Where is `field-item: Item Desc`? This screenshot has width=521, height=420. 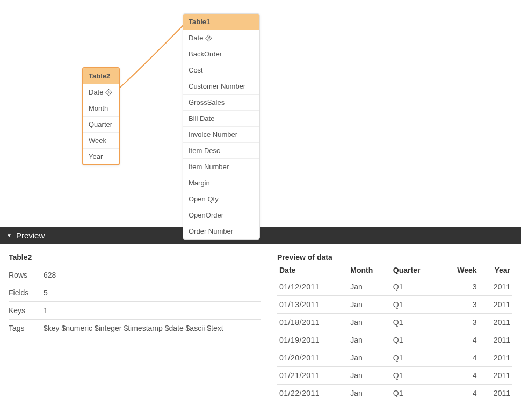
field-item: Item Desc is located at coordinates (221, 151).